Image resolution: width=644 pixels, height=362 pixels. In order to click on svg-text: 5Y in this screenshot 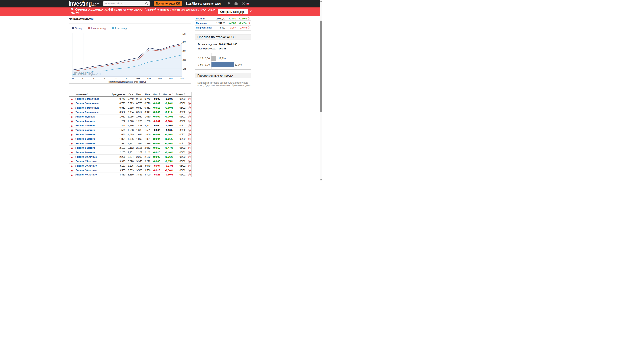, I will do `click(116, 78)`.